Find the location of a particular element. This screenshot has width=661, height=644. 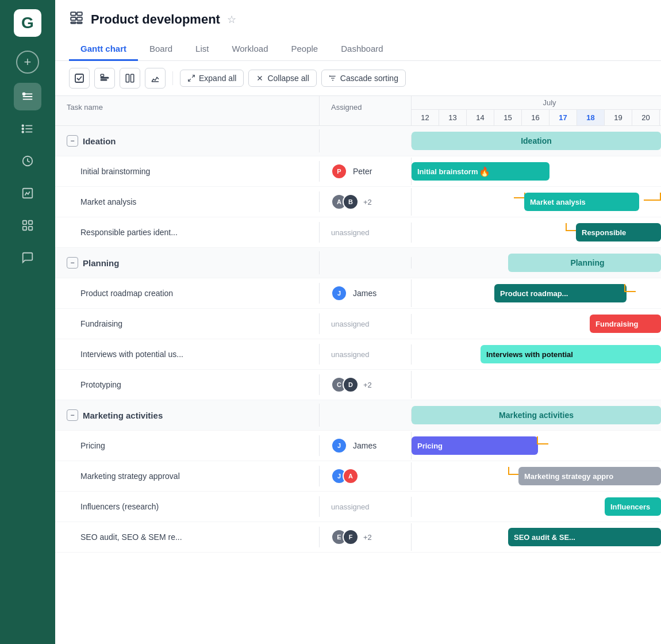

tab-board: Board is located at coordinates (161, 49).